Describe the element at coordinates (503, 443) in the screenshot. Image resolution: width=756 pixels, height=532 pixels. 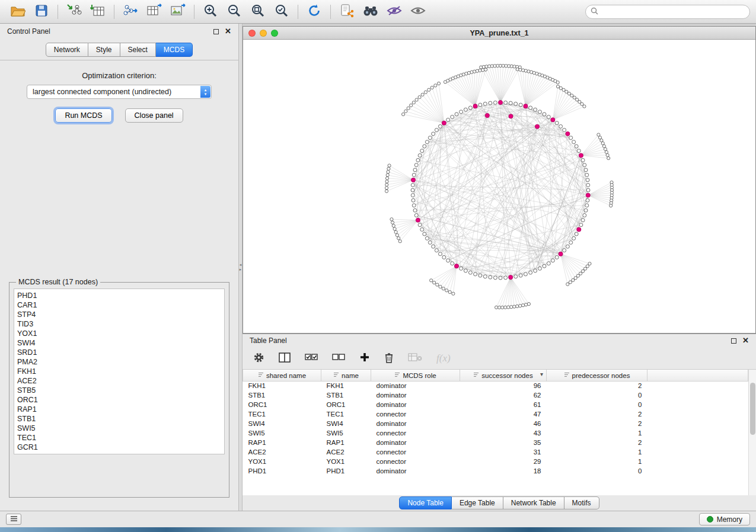
I see `table-cell: 35` at that location.